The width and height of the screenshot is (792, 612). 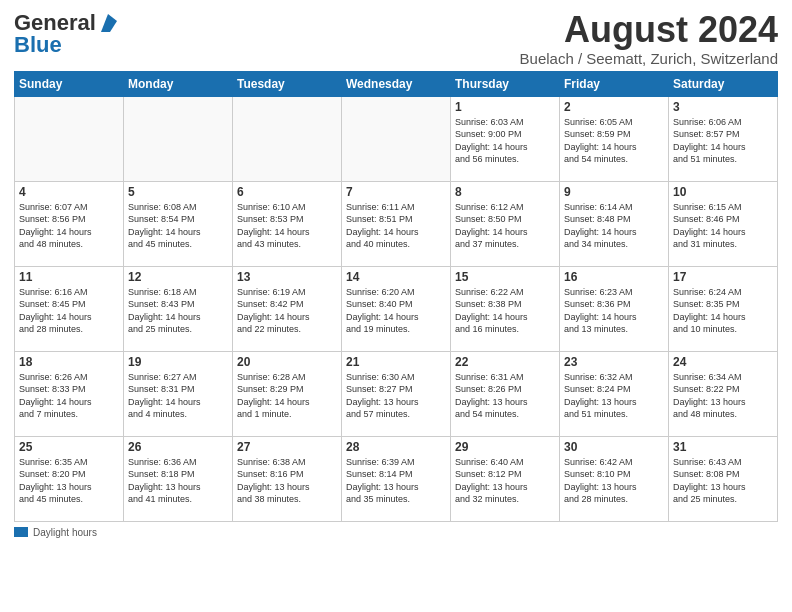 What do you see at coordinates (505, 192) in the screenshot?
I see `day-number: 8` at bounding box center [505, 192].